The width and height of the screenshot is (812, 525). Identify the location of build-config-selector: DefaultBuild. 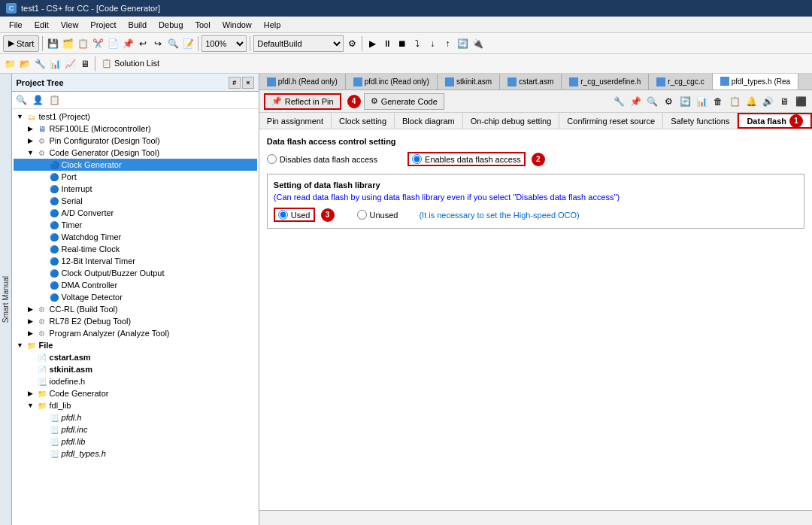
(298, 44).